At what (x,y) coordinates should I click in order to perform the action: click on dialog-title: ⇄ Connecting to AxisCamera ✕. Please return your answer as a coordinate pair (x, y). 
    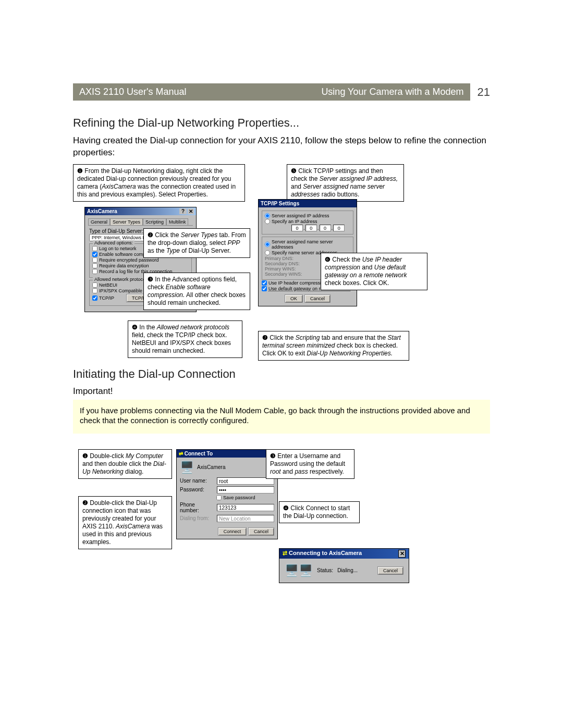
    Looking at the image, I should click on (344, 553).